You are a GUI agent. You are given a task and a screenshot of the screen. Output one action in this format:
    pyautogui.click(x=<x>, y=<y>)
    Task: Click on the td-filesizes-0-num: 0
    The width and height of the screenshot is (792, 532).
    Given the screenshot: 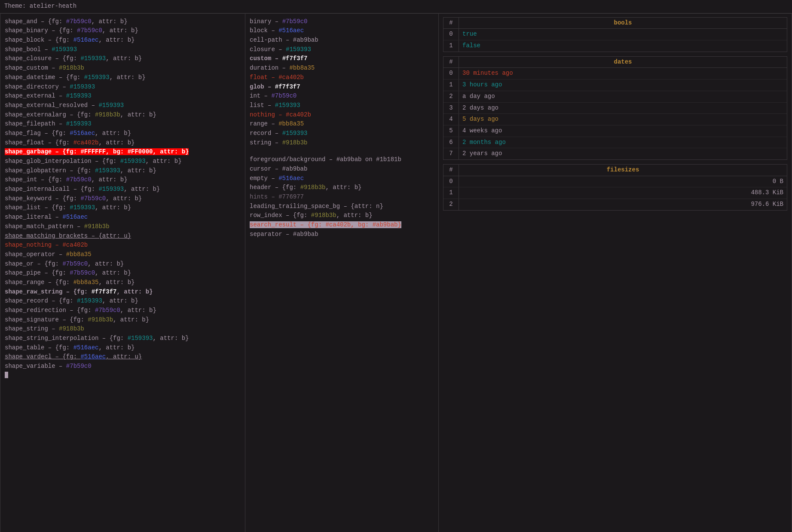 What is the action you would take?
    pyautogui.click(x=451, y=182)
    